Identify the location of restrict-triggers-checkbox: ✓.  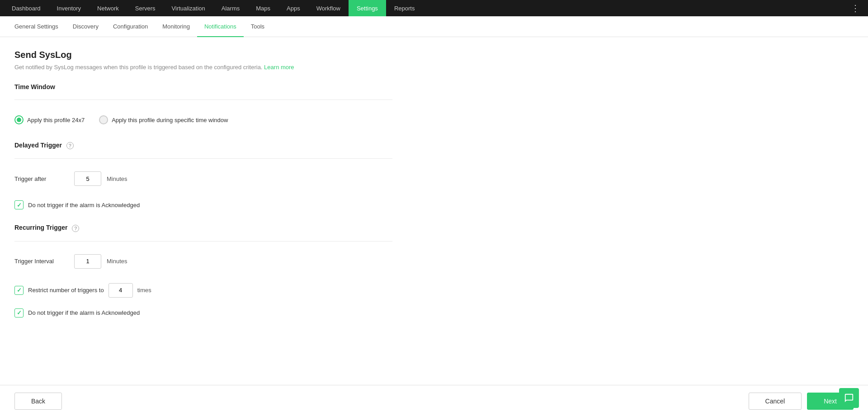
(19, 290).